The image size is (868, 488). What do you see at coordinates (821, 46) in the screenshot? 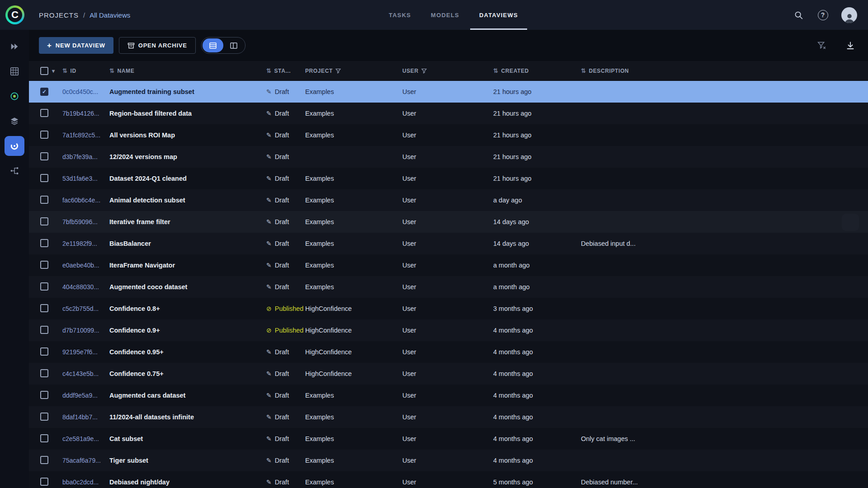
I see `clear-filters-icon` at bounding box center [821, 46].